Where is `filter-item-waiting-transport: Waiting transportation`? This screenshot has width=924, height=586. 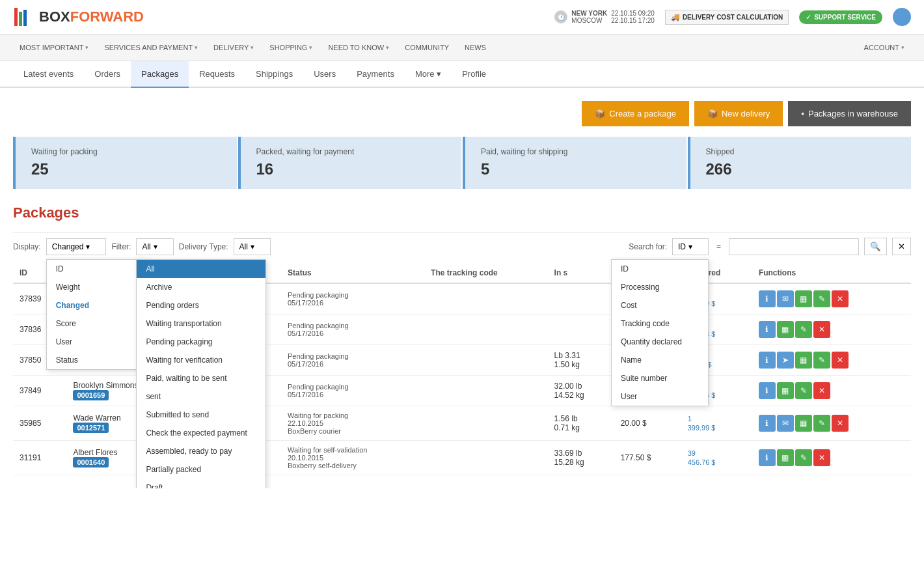 filter-item-waiting-transport: Waiting transportation is located at coordinates (201, 324).